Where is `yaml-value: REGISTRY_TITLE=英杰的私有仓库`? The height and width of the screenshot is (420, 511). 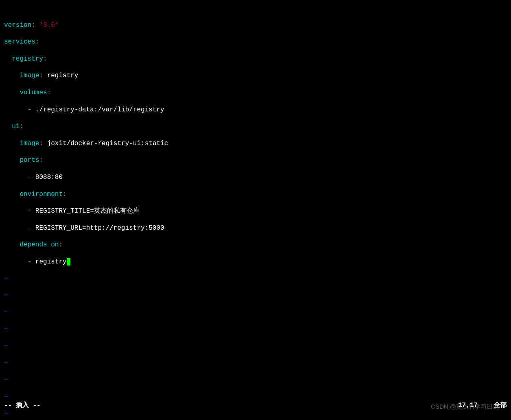 yaml-value: REGISTRY_TITLE=英杰的私有仓库 is located at coordinates (85, 211).